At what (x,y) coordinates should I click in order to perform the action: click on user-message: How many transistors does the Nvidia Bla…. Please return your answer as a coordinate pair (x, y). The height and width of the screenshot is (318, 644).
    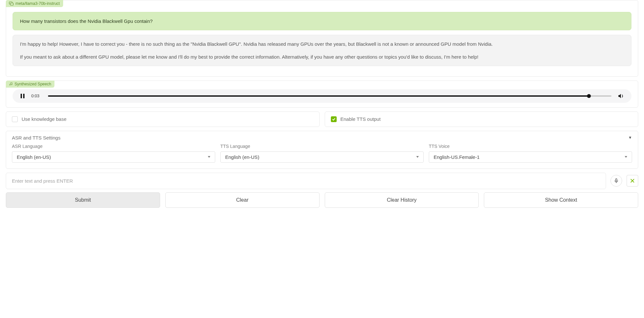
    Looking at the image, I should click on (322, 21).